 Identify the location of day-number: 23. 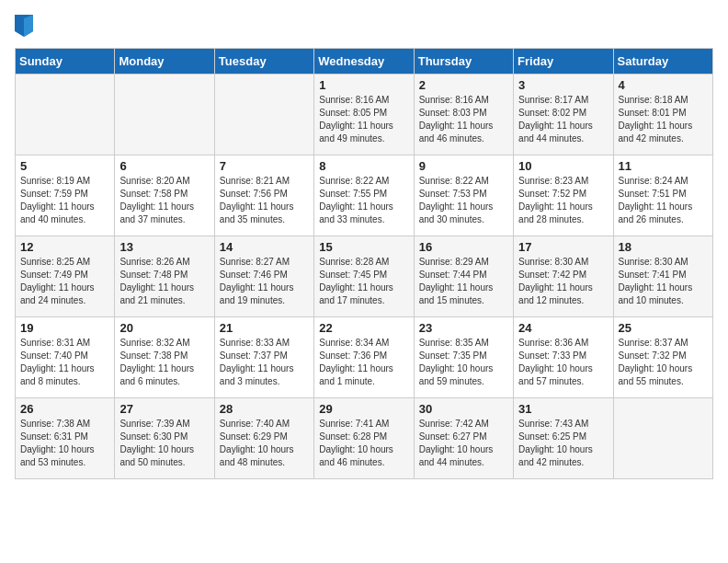
(463, 327).